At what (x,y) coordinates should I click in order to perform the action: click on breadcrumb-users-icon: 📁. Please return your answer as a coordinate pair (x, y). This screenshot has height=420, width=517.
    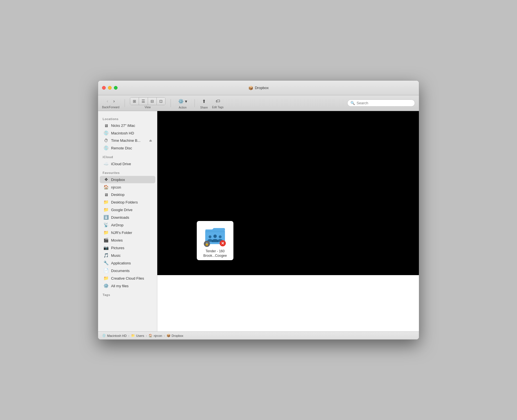
    Looking at the image, I should click on (133, 335).